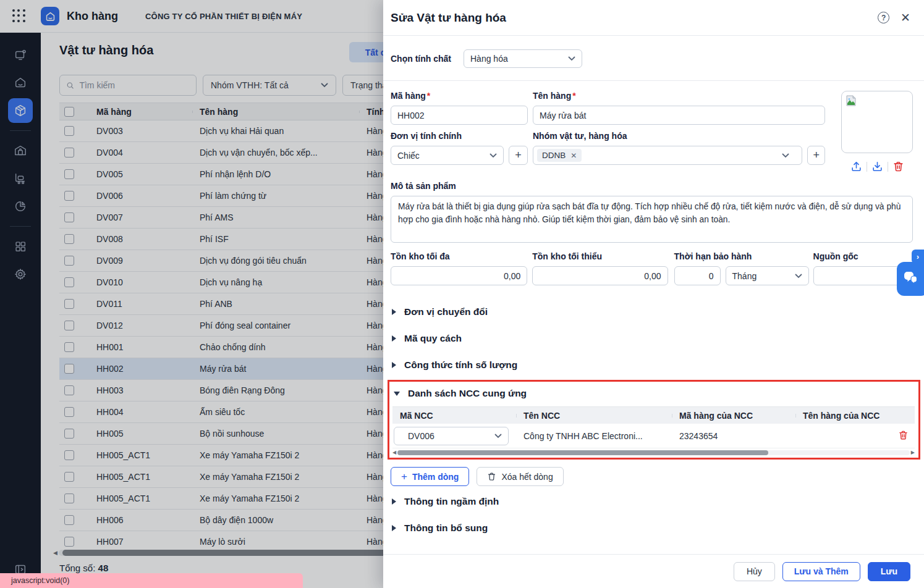 The height and width of the screenshot is (588, 924). What do you see at coordinates (855, 416) in the screenshot?
I see `ncc-col-supplier-name: Tên hàng của NCC` at bounding box center [855, 416].